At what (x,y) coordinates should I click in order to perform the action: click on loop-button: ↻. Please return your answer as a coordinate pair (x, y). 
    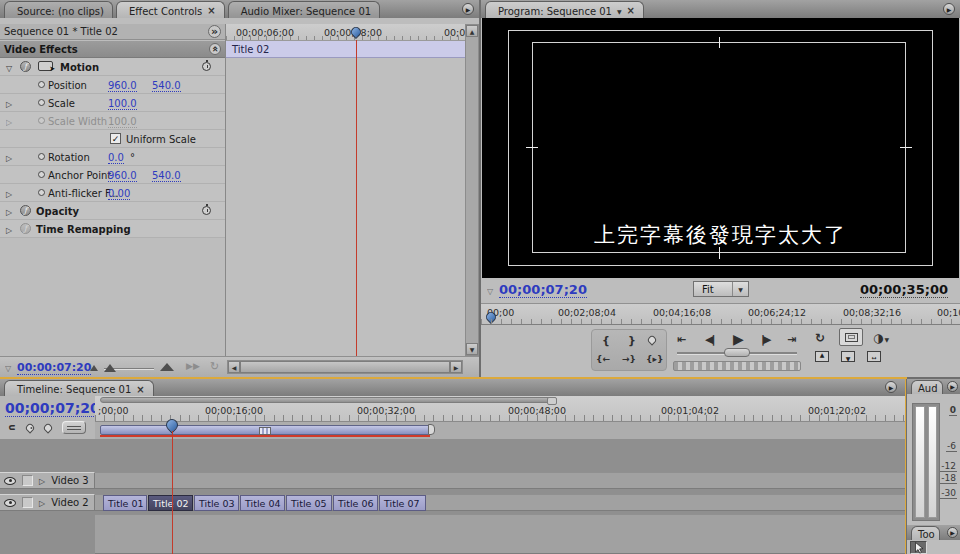
    Looking at the image, I should click on (820, 338).